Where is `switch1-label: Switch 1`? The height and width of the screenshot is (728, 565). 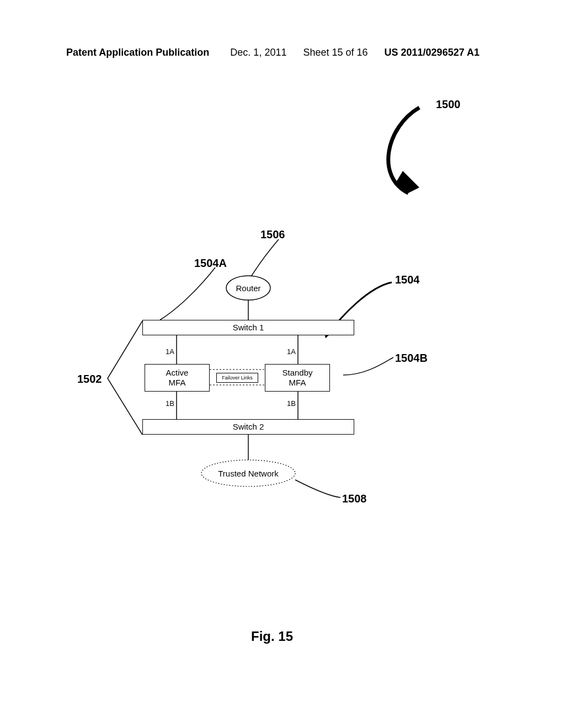
switch1-label: Switch 1 is located at coordinates (248, 328).